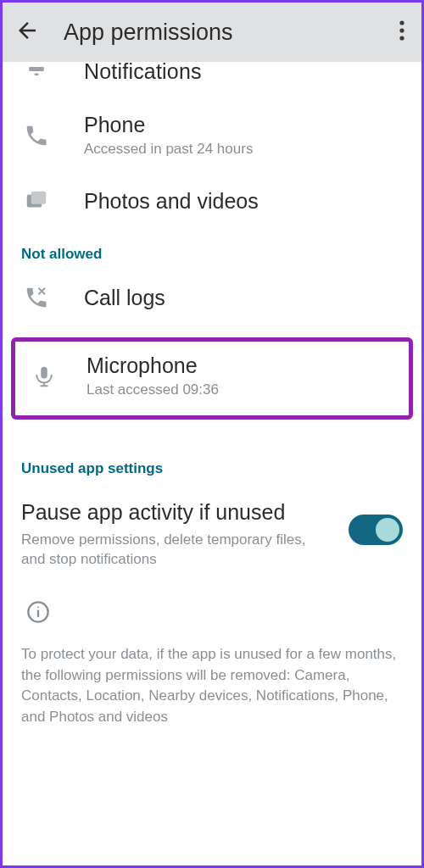 The height and width of the screenshot is (868, 424). Describe the element at coordinates (402, 32) in the screenshot. I see `overflow-menu-icon` at that location.